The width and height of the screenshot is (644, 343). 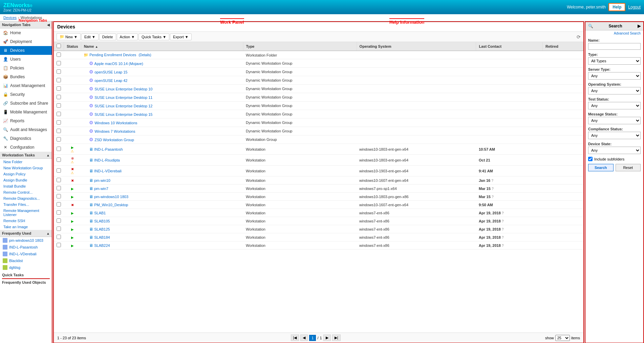 I want to click on reset-btn: Reset, so click(x=628, y=168).